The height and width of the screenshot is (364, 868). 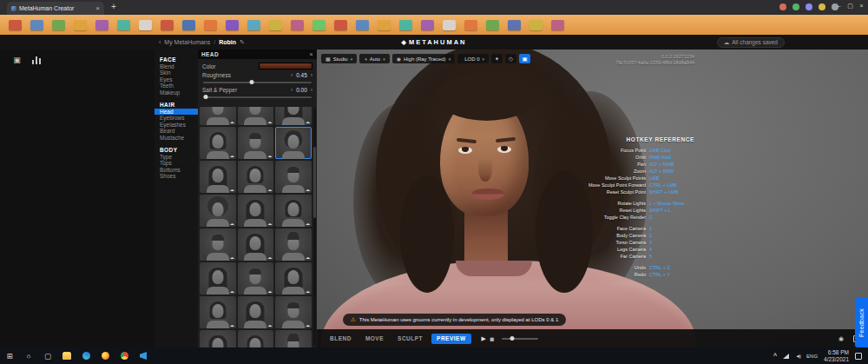 What do you see at coordinates (520, 339) in the screenshot?
I see `animation-slider` at bounding box center [520, 339].